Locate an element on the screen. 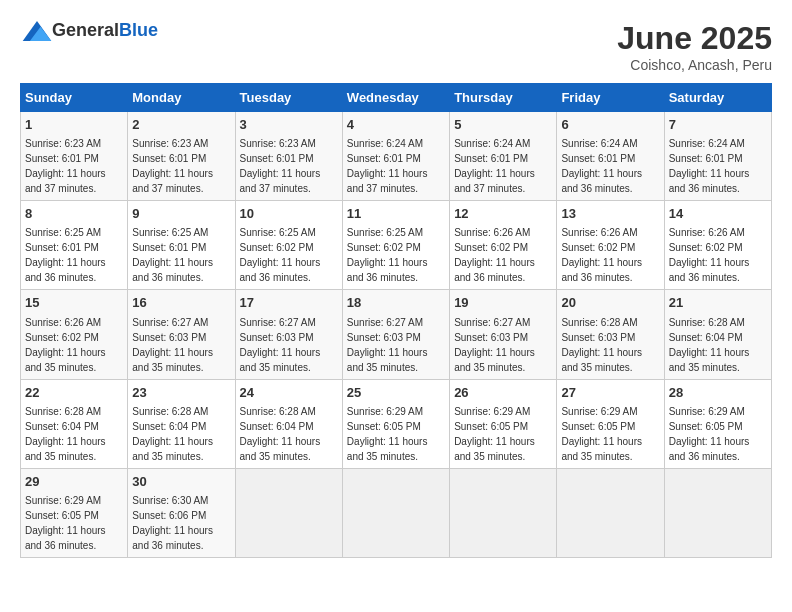 The height and width of the screenshot is (612, 792). day-number: 5 is located at coordinates (503, 125).